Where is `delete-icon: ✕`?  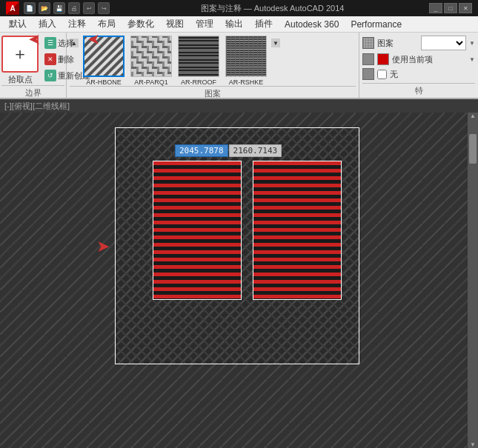 delete-icon: ✕ is located at coordinates (50, 59).